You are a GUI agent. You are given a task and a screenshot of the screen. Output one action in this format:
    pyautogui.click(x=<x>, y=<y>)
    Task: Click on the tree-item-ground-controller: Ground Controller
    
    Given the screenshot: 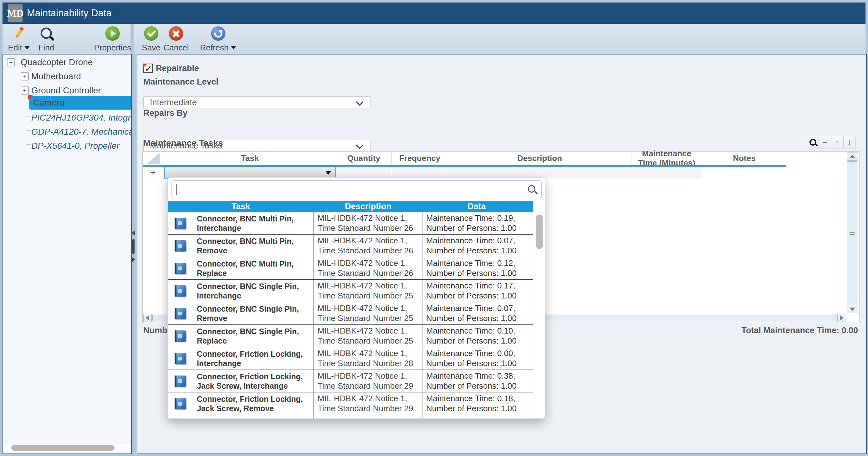 What is the action you would take?
    pyautogui.click(x=66, y=90)
    